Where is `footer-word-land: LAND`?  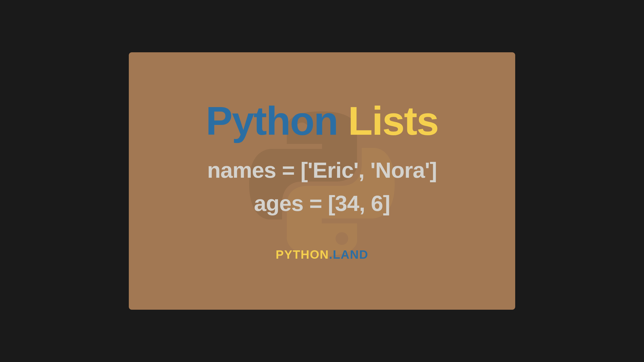
footer-word-land: LAND is located at coordinates (351, 254).